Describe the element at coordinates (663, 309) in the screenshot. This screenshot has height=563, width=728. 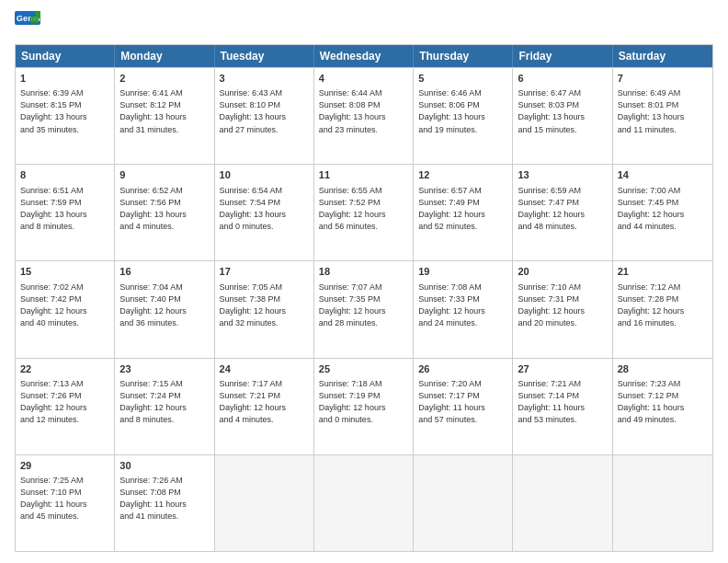
I see `calendar-cell: 21Sunrise: 7:12 AM Sunset: 7:28 PM Dayli…` at that location.